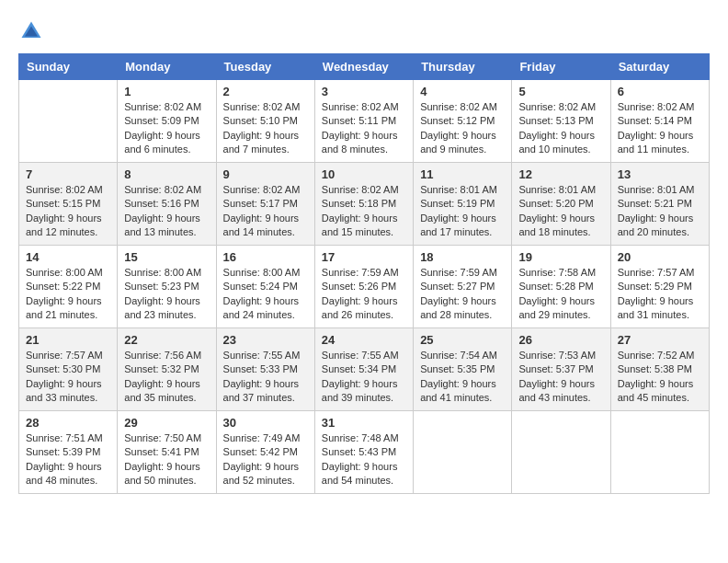 The height and width of the screenshot is (563, 728). What do you see at coordinates (166, 287) in the screenshot?
I see `sunset: Sunset: 5:23 PM` at bounding box center [166, 287].